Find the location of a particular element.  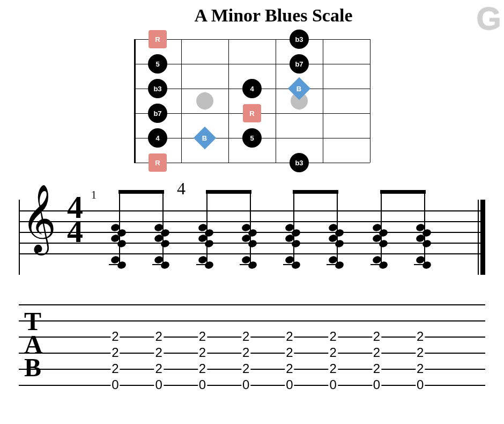

measure-number: 1 is located at coordinates (94, 195).